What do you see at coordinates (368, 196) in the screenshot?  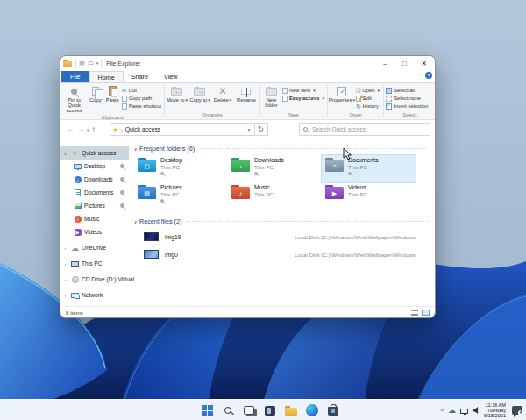 I see `folder-tile-videos: ▶ Videos This PC` at bounding box center [368, 196].